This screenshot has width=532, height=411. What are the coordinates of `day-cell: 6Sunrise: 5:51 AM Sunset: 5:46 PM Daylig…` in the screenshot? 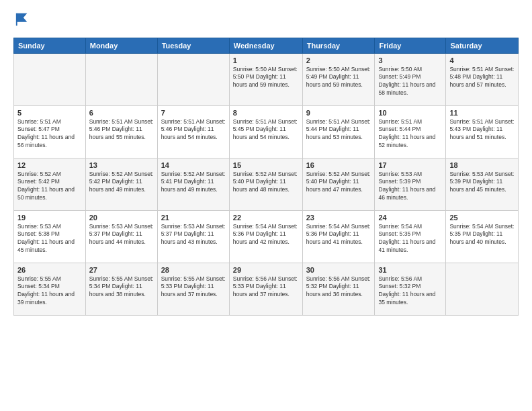 It's located at (121, 132).